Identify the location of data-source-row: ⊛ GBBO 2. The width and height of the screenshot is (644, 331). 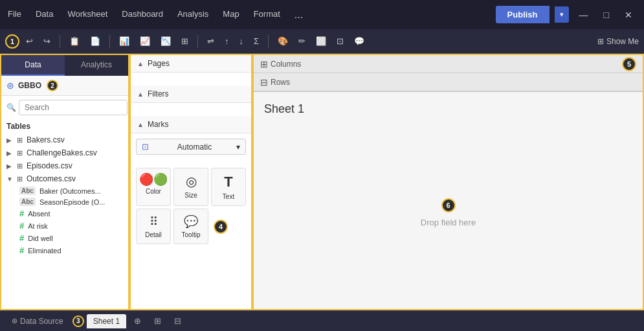
(65, 86).